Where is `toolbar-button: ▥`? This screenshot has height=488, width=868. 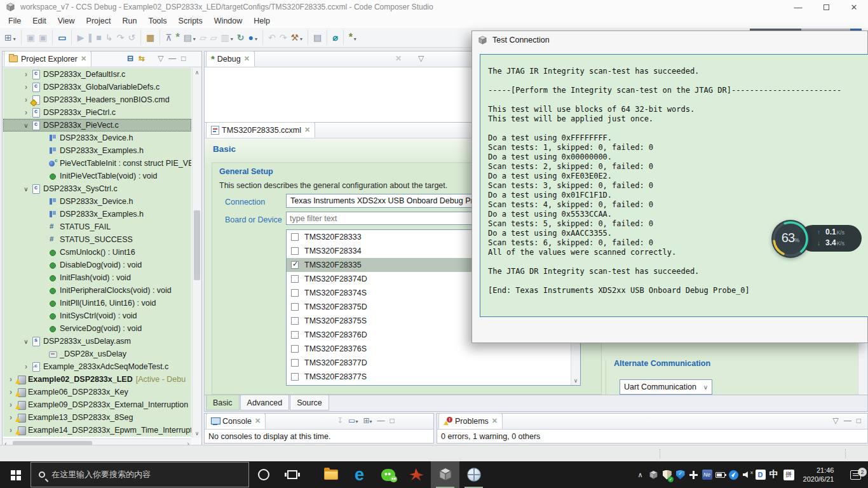 toolbar-button: ▥ is located at coordinates (226, 37).